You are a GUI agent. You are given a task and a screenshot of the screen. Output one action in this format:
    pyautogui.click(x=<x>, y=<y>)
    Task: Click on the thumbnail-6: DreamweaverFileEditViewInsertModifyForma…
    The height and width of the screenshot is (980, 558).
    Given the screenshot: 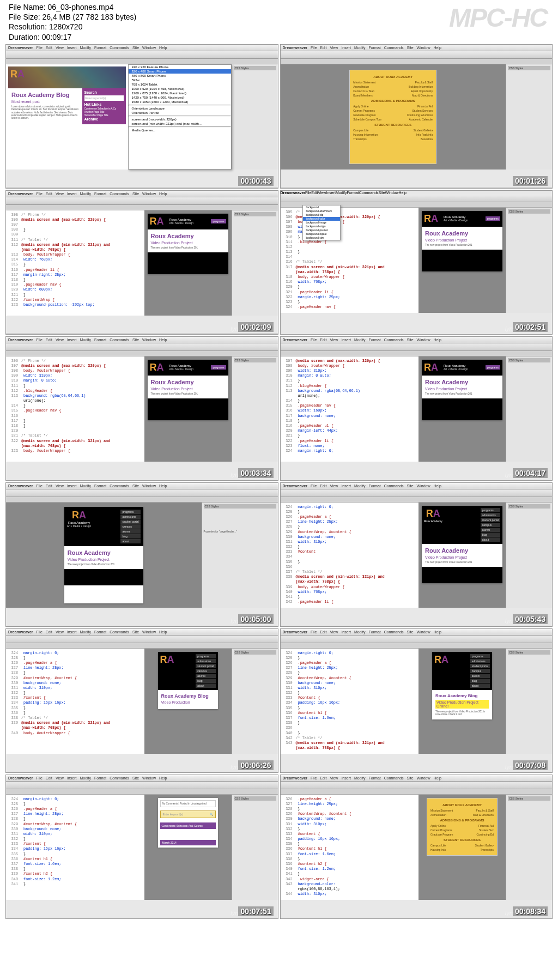 What is the action you would take?
    pyautogui.click(x=416, y=409)
    